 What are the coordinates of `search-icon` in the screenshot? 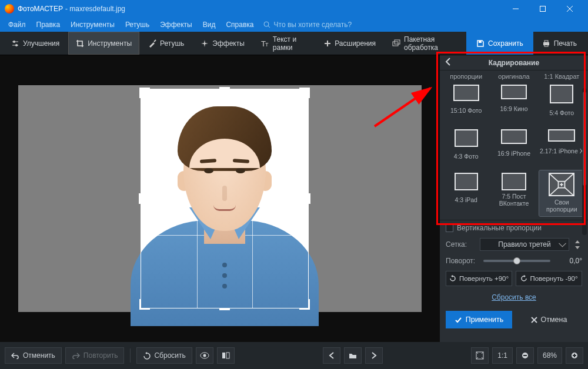 It's located at (267, 25).